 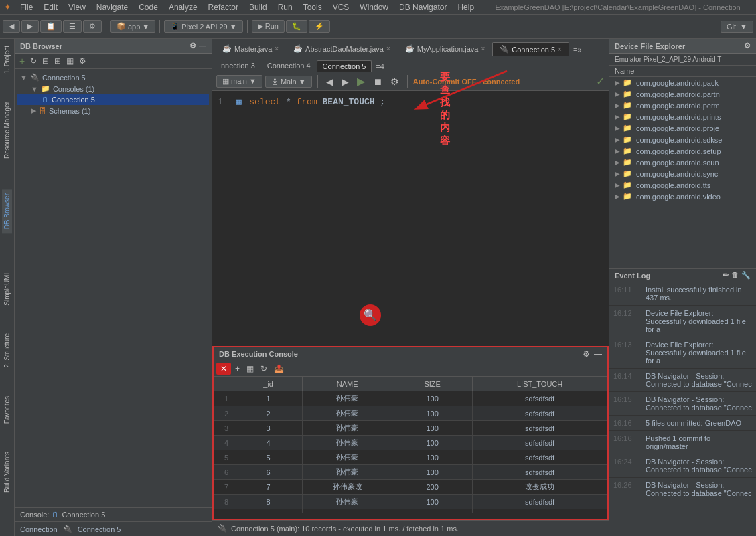 I want to click on menu-db-navigator: DB Navigator, so click(x=423, y=7).